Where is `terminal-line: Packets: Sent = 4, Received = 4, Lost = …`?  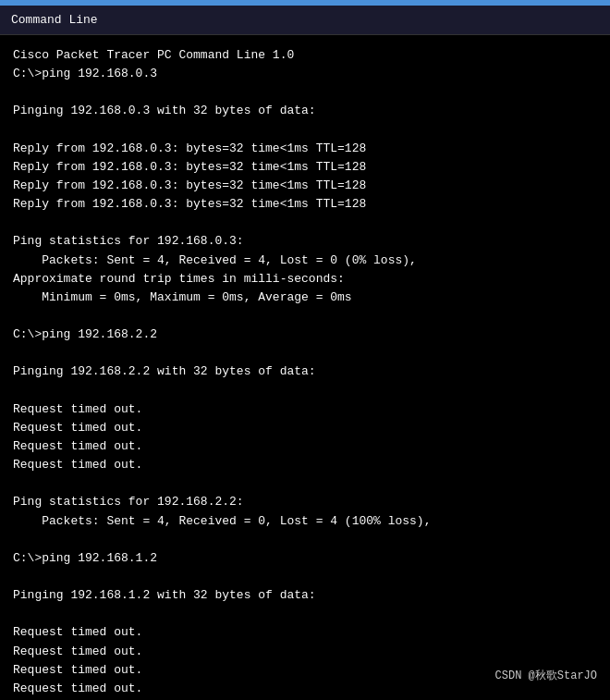
terminal-line: Packets: Sent = 4, Received = 4, Lost = … is located at coordinates (305, 261).